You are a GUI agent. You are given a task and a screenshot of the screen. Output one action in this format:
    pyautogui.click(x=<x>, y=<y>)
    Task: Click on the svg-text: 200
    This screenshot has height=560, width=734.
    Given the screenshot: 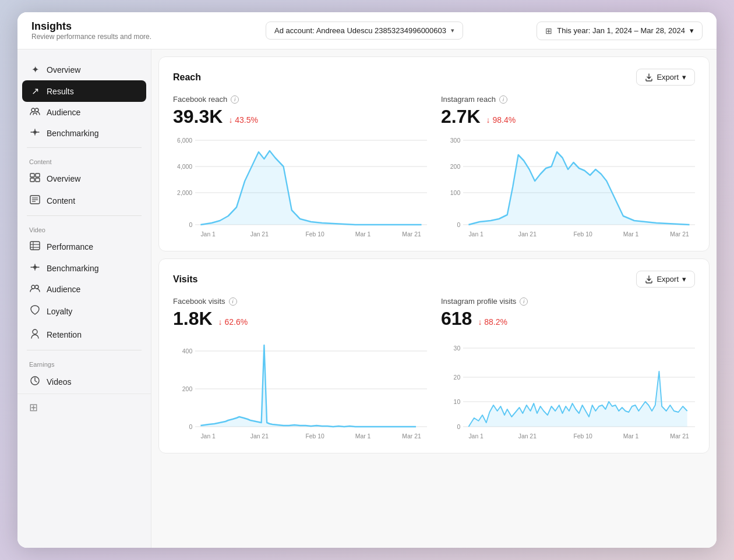 What is the action you would take?
    pyautogui.click(x=456, y=166)
    